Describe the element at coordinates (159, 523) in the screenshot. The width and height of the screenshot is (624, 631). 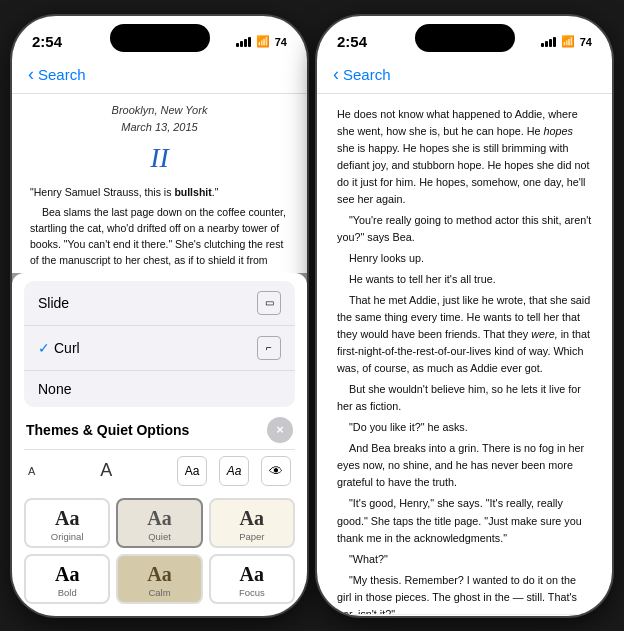
I see `theme-quiet: Aa Quiet` at that location.